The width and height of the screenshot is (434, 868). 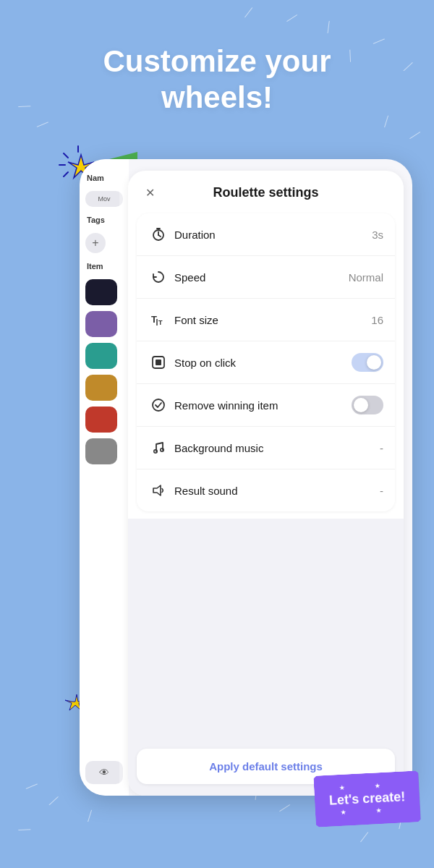 I want to click on sidebar-tags-label: Tags, so click(x=104, y=220).